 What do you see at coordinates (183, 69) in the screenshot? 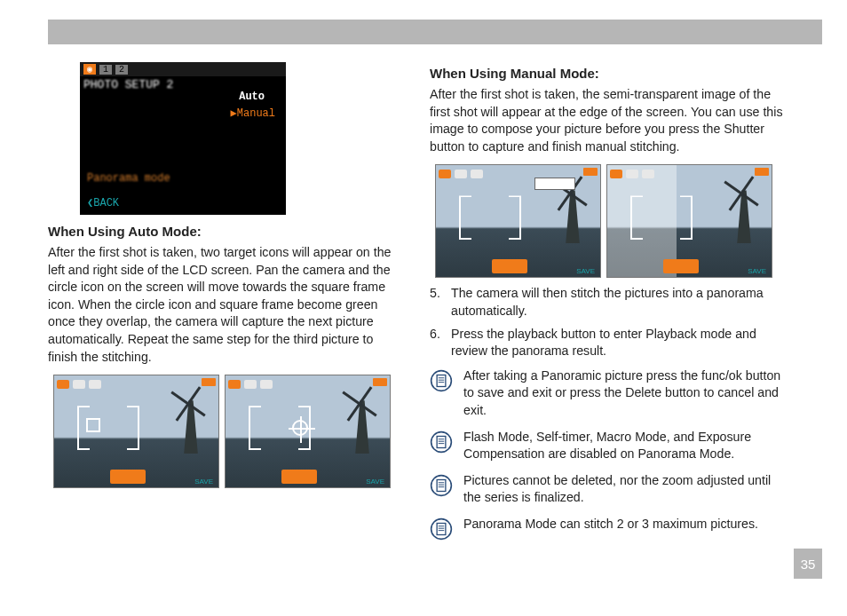
I see `lcd-tabs: ◉ 1 2` at bounding box center [183, 69].